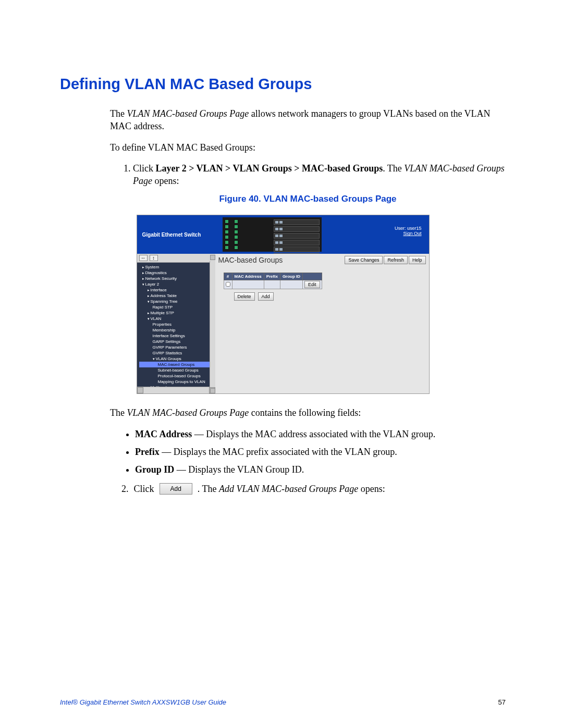 The image size is (563, 728). What do you see at coordinates (412, 233) in the screenshot?
I see `sign-out-link: Sign Out` at bounding box center [412, 233].